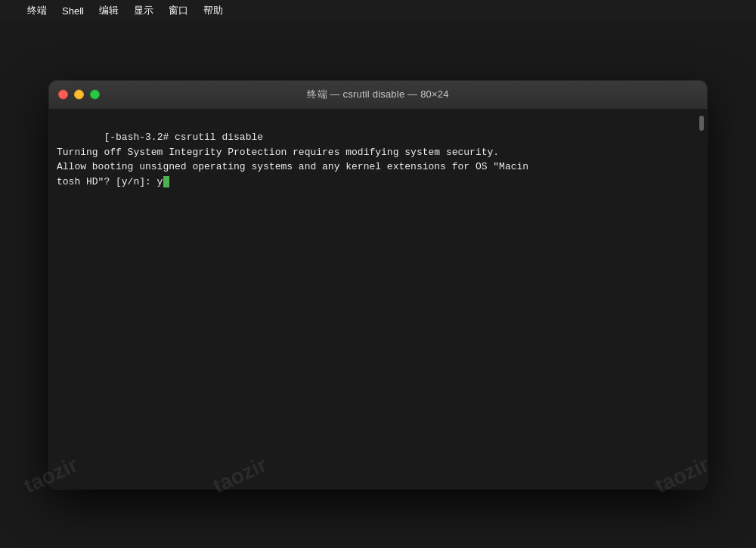  What do you see at coordinates (166, 181) in the screenshot?
I see `terminal-cursor` at bounding box center [166, 181].